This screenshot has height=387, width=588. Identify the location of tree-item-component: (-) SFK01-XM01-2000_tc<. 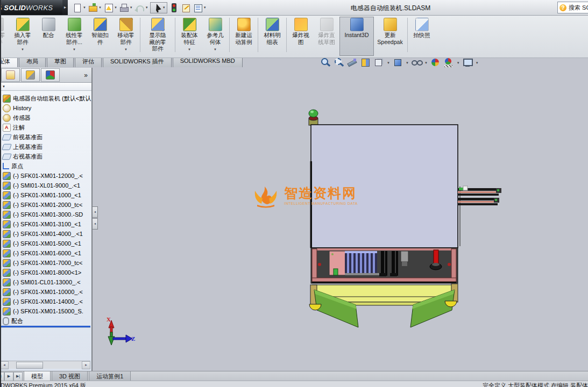
(46, 205).